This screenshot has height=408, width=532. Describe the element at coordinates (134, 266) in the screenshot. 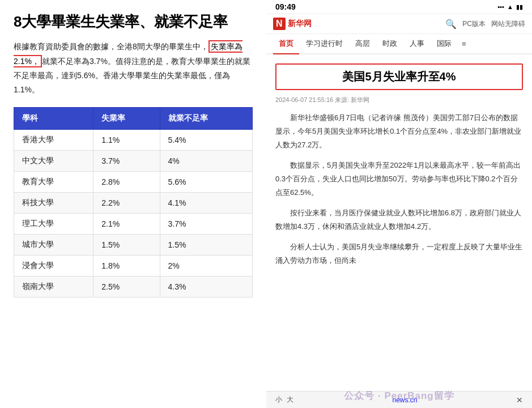

I see `table-row: 浸會大學1.8%2%` at that location.